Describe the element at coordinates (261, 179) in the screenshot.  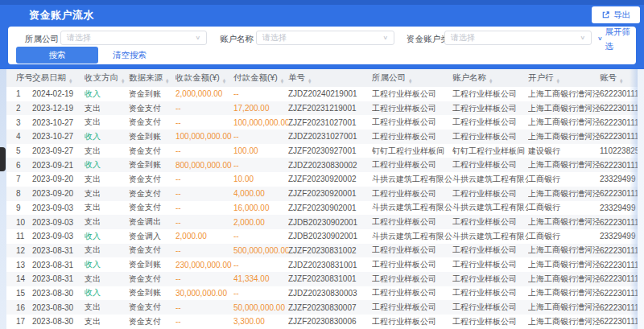
I see `cell-payment: 10.00` at that location.